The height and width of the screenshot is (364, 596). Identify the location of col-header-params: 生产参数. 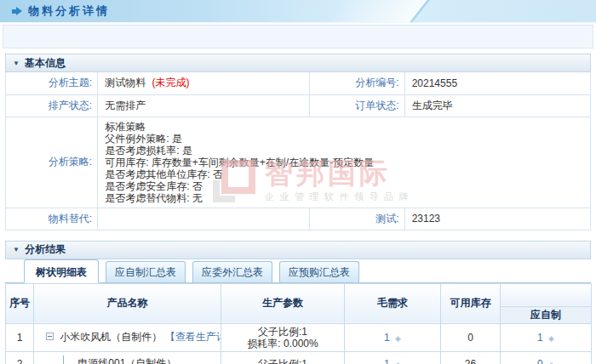
(283, 303).